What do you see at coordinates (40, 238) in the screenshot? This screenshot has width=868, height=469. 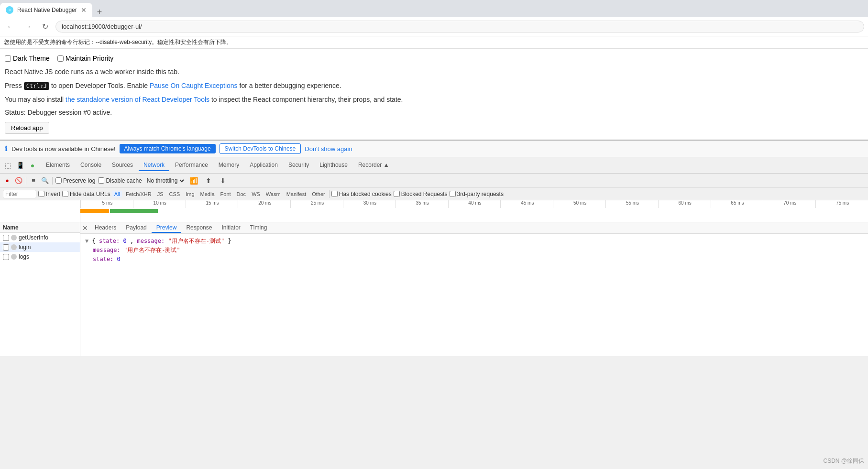 I see `list-item-getuserinfo: getUserInfo` at bounding box center [40, 238].